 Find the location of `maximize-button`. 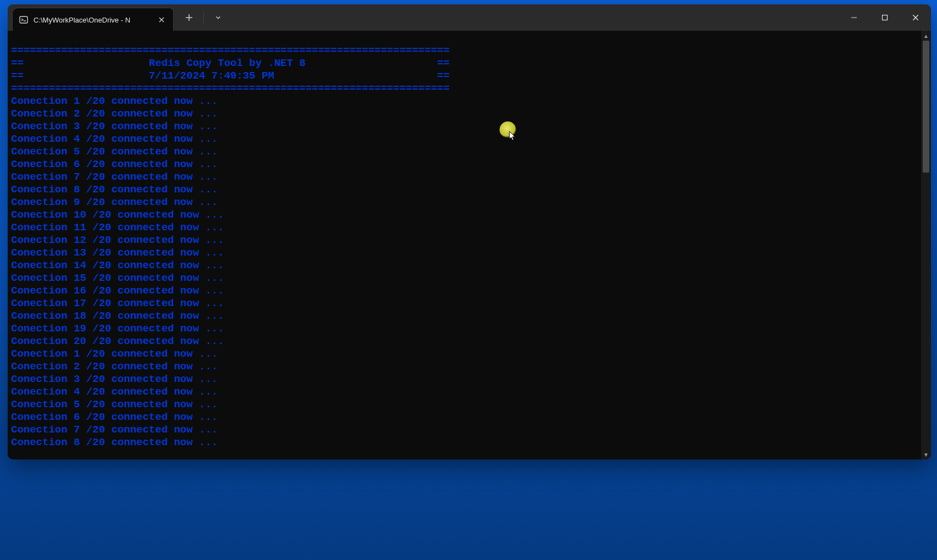

maximize-button is located at coordinates (885, 18).